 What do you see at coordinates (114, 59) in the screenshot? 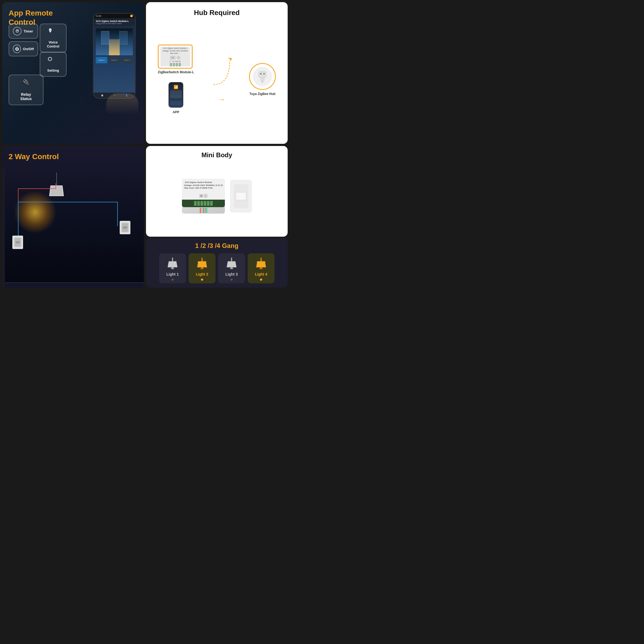
I see `phone-content: Switch 1 Switch 2 Switch 3` at bounding box center [114, 59].